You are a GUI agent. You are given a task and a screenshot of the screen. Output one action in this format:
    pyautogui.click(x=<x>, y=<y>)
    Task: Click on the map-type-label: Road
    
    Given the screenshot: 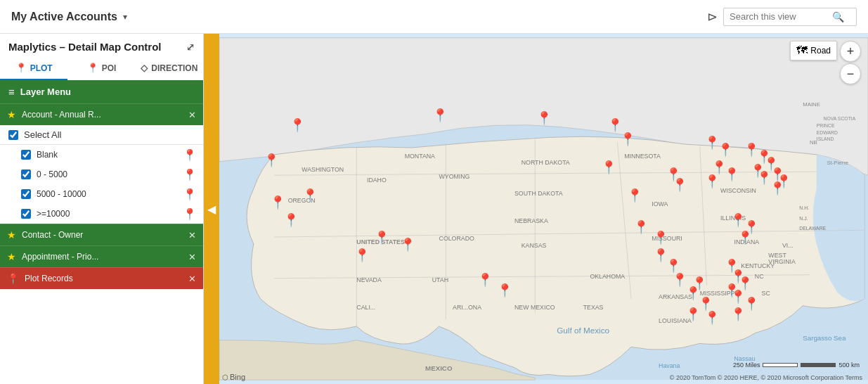 What is the action you would take?
    pyautogui.click(x=821, y=51)
    